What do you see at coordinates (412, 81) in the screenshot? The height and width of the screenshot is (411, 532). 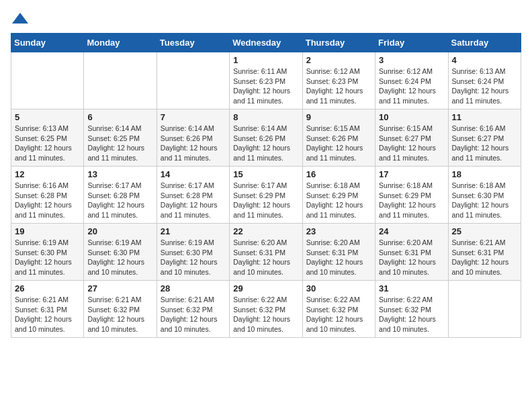 I see `calendar-day-cell: 3Sunrise: 6:12 AM Sunset: 6:24 PM Daylig…` at bounding box center [412, 81].